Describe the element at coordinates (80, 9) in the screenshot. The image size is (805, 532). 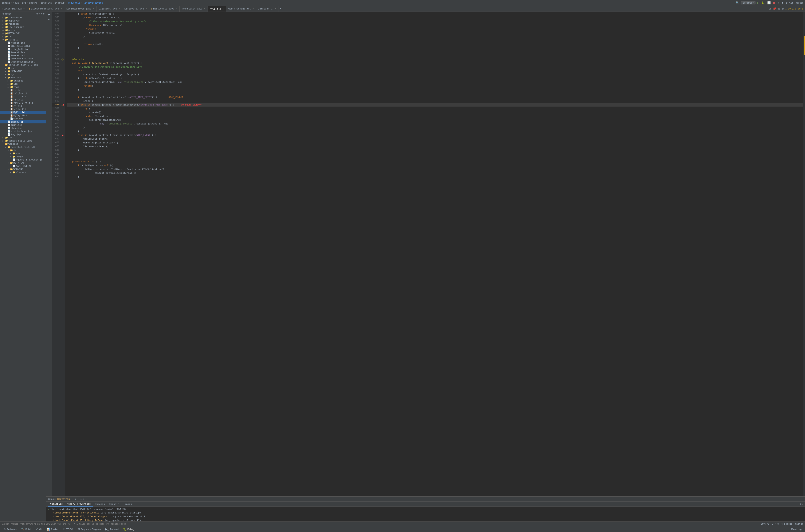
I see `tab-localresolver: LocalResolver.java ×` at that location.